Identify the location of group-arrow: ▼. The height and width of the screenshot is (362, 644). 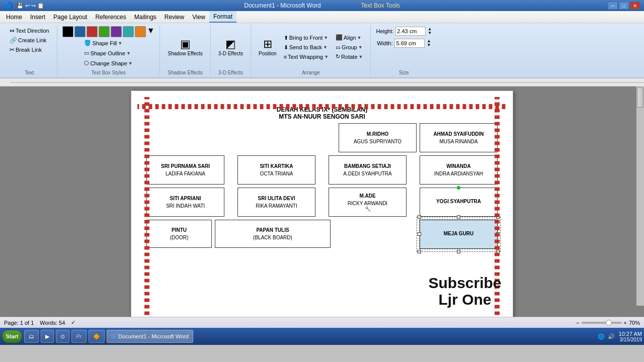
(360, 47).